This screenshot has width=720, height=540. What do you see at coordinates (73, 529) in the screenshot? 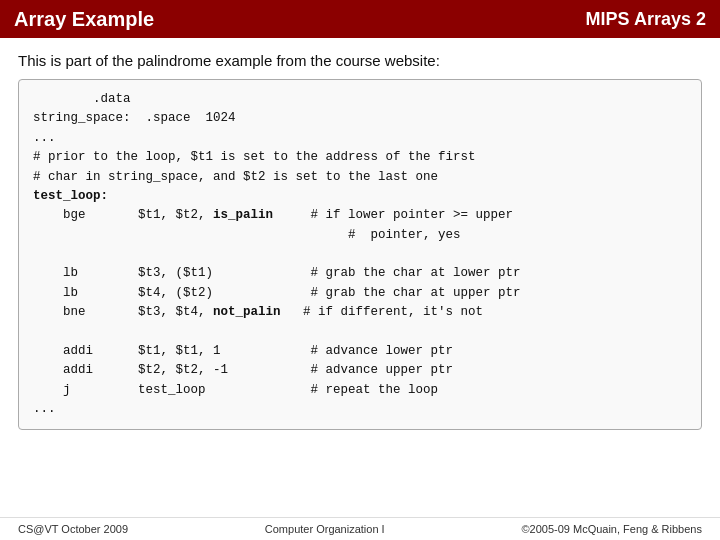
I see `footer-left: CS@VT October 2009` at bounding box center [73, 529].